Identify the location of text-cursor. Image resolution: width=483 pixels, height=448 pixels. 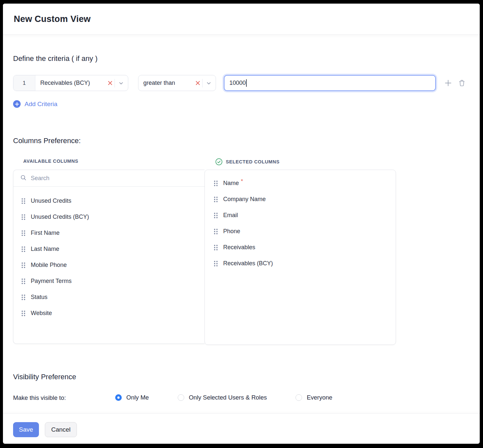
(246, 83).